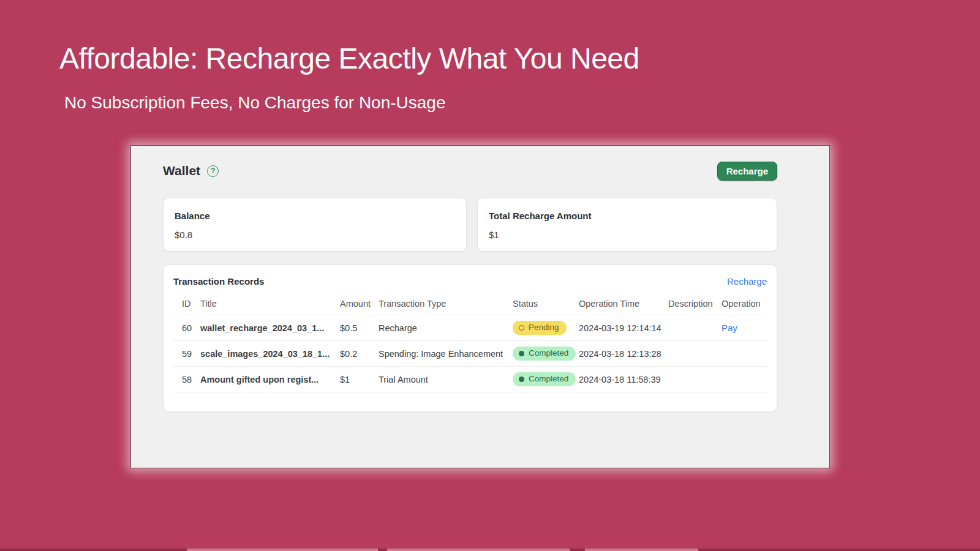 This screenshot has width=980, height=551. What do you see at coordinates (490, 550) in the screenshot?
I see `horizontal-scrollbar` at bounding box center [490, 550].